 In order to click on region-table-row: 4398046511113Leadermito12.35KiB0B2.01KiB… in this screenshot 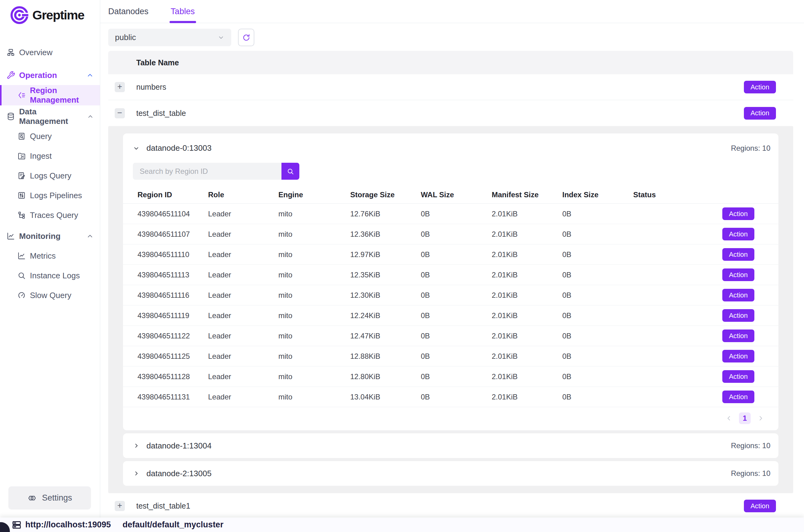, I will do `click(451, 275)`.